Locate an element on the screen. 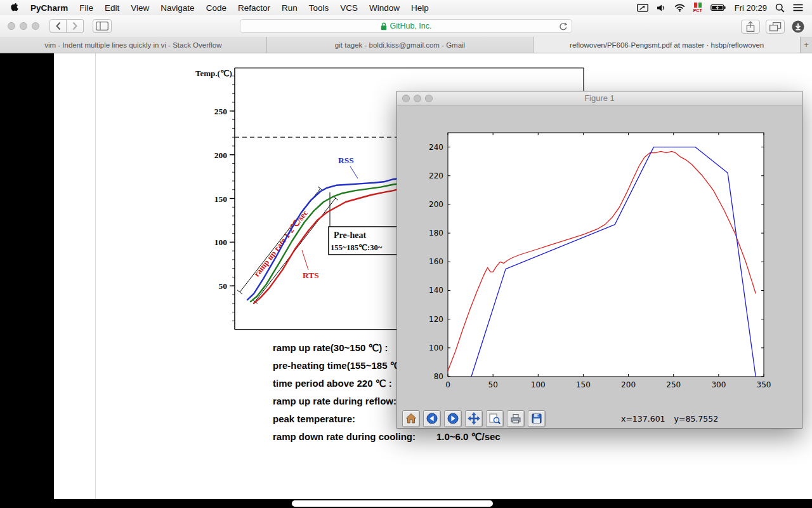 This screenshot has width=812, height=508. subplots-icon is located at coordinates (516, 418).